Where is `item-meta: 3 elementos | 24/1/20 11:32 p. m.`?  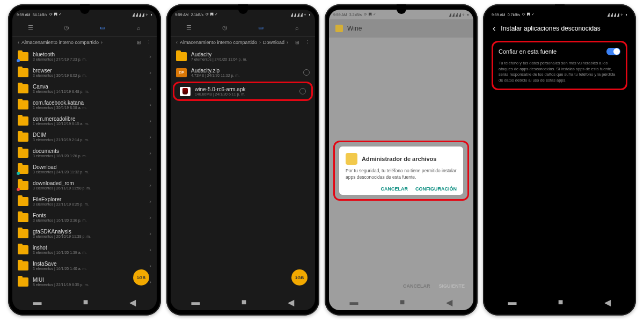
item-meta: 3 elementos | 24/1/20 11:32 p. m. is located at coordinates (89, 172).